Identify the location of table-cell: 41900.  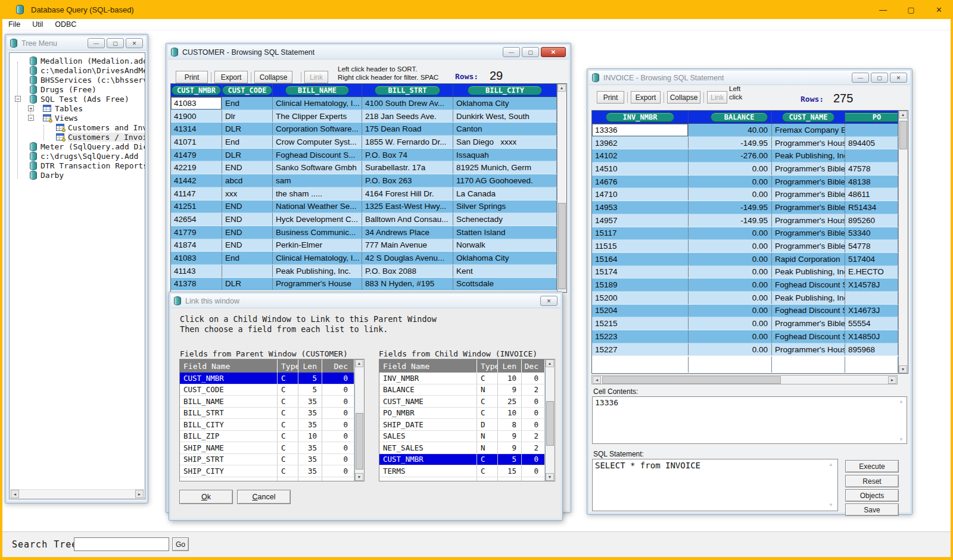
(197, 117).